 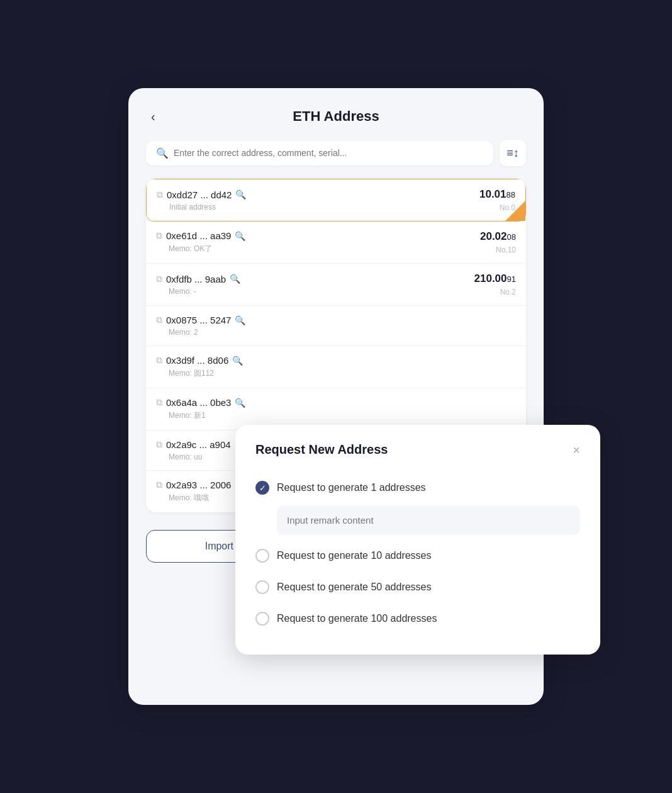 I want to click on search-addr-icon-1: 🔍, so click(x=240, y=236).